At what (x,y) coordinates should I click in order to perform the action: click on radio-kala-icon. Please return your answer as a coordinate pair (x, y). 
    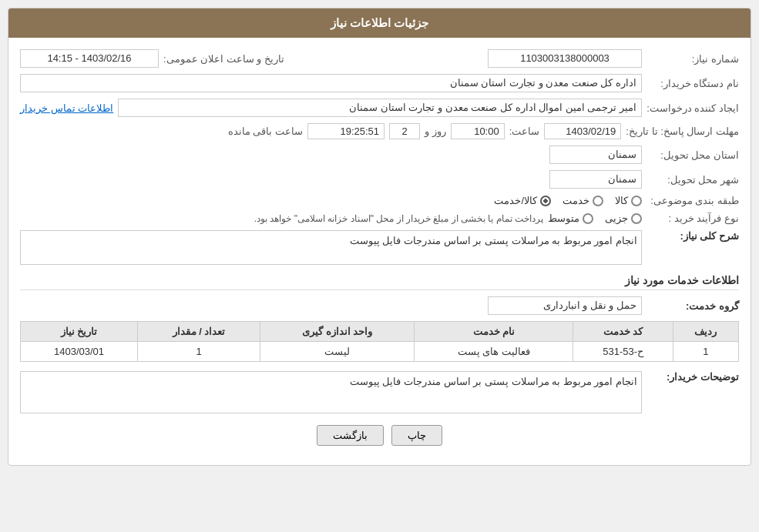
    Looking at the image, I should click on (636, 201).